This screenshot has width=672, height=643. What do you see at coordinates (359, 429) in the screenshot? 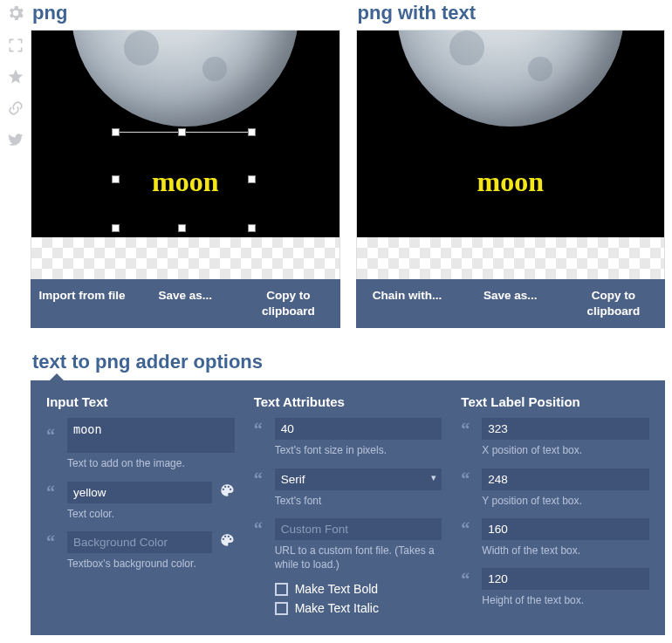
I see `font-size-field` at bounding box center [359, 429].